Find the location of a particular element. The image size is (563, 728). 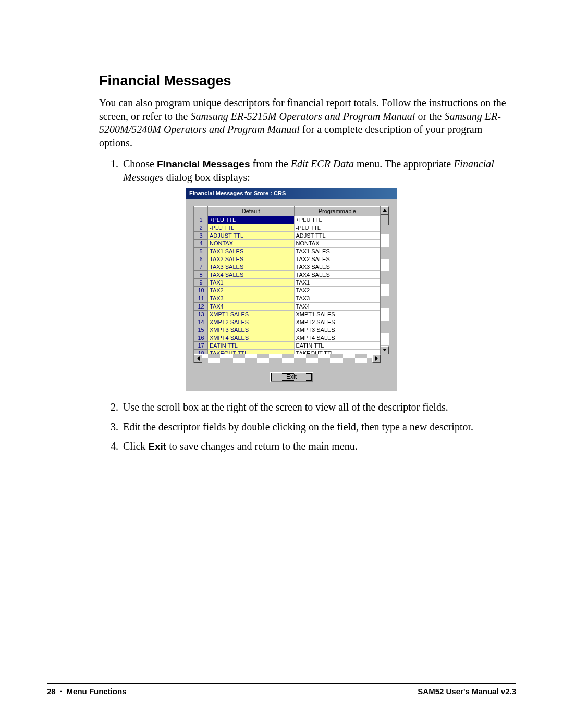

menu-name-bold: Financial Messages is located at coordinates (203, 164).